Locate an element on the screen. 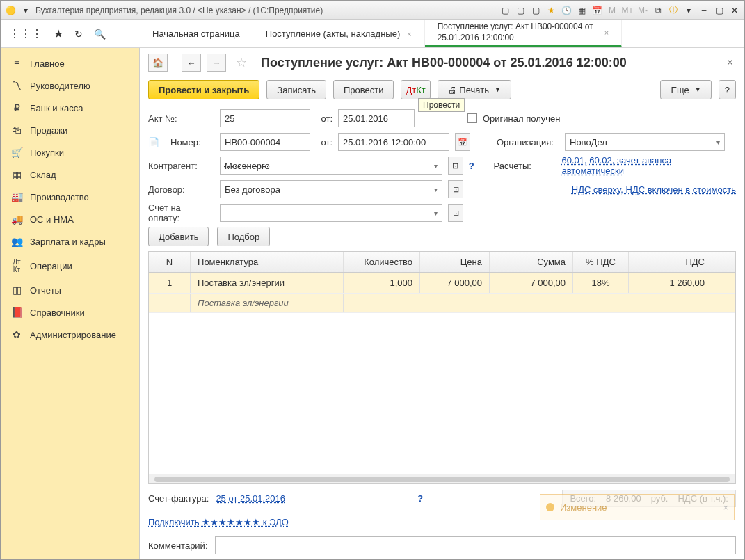  home-button: 🏠 is located at coordinates (158, 63).